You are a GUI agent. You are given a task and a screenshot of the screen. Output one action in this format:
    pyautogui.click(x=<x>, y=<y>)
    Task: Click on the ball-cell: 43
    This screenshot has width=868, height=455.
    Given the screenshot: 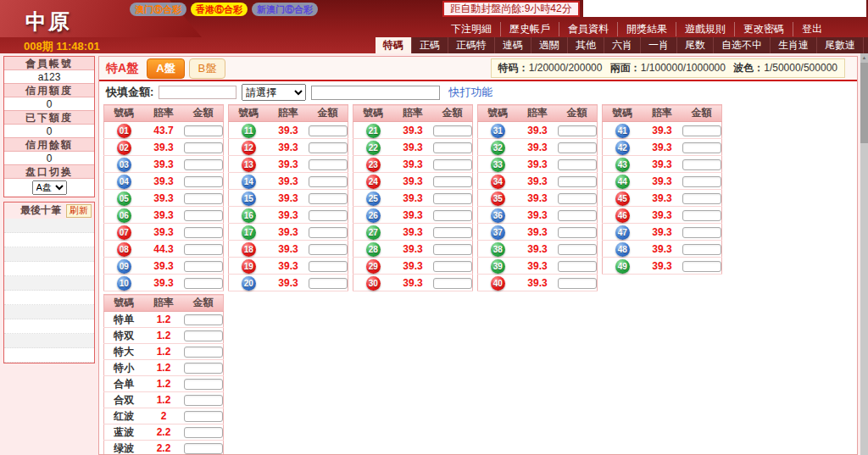 What is the action you would take?
    pyautogui.click(x=622, y=164)
    